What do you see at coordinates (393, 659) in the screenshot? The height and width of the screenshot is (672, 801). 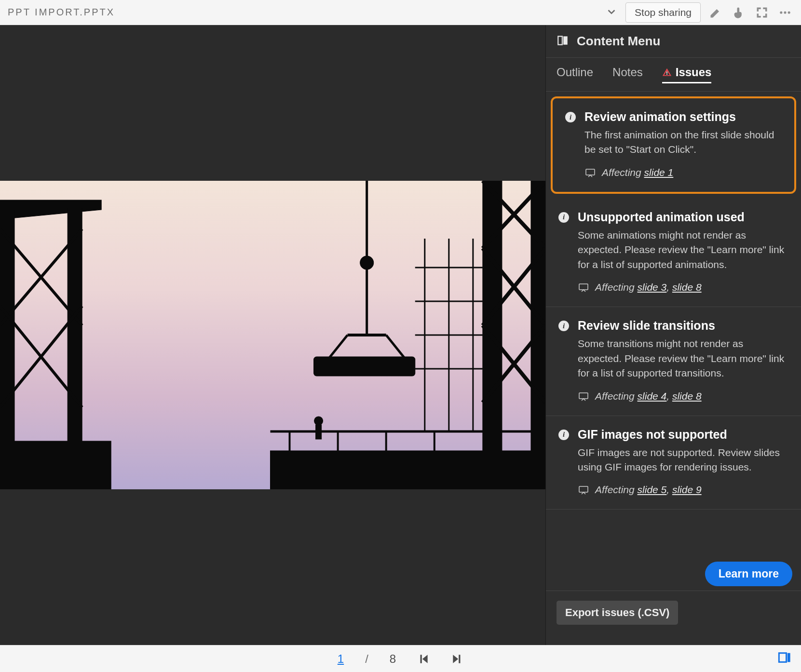 I see `total-pages: 8` at bounding box center [393, 659].